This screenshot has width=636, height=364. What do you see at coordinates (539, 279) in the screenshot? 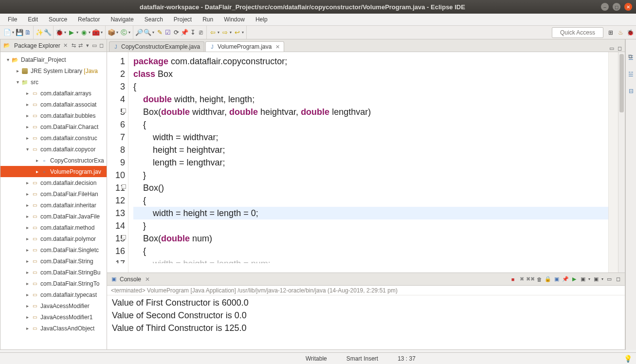
I see `clear-console-icon: 🗑` at bounding box center [539, 279].